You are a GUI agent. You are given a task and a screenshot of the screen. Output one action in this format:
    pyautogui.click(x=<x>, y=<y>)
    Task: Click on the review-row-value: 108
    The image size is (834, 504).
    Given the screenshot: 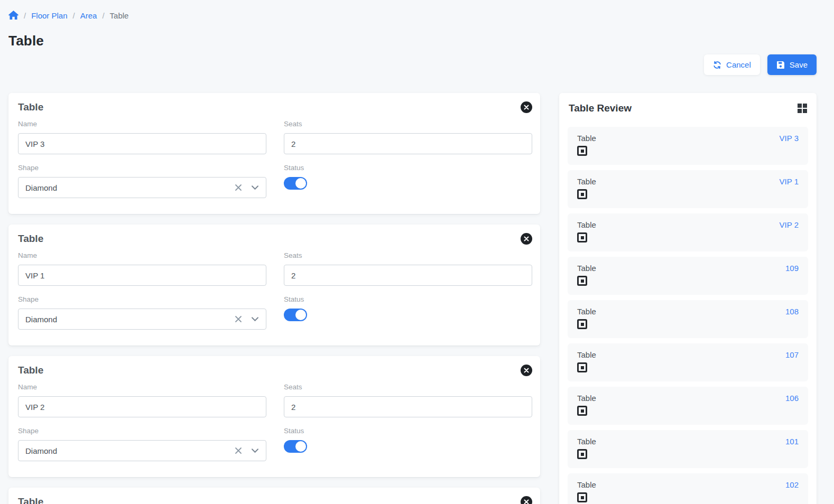 What is the action you would take?
    pyautogui.click(x=792, y=320)
    